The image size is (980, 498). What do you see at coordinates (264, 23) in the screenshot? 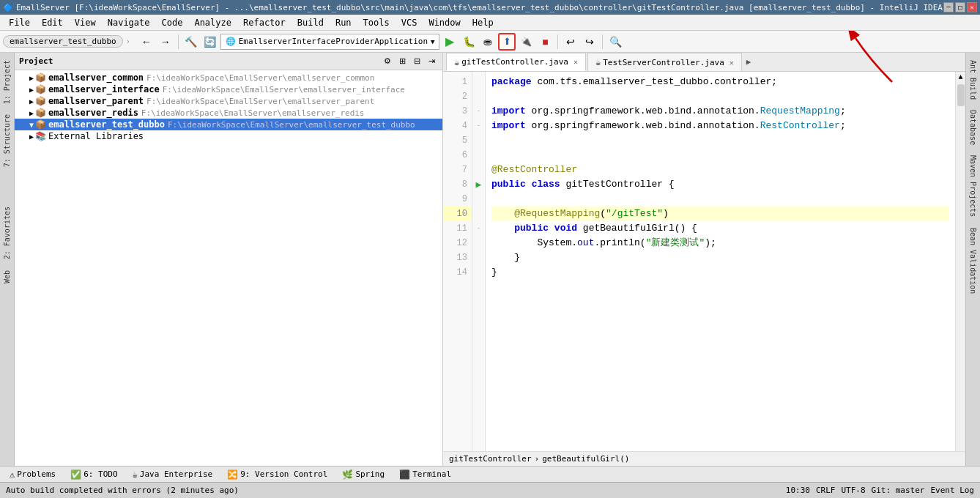
I see `menu-refactor: Refactor` at bounding box center [264, 23].